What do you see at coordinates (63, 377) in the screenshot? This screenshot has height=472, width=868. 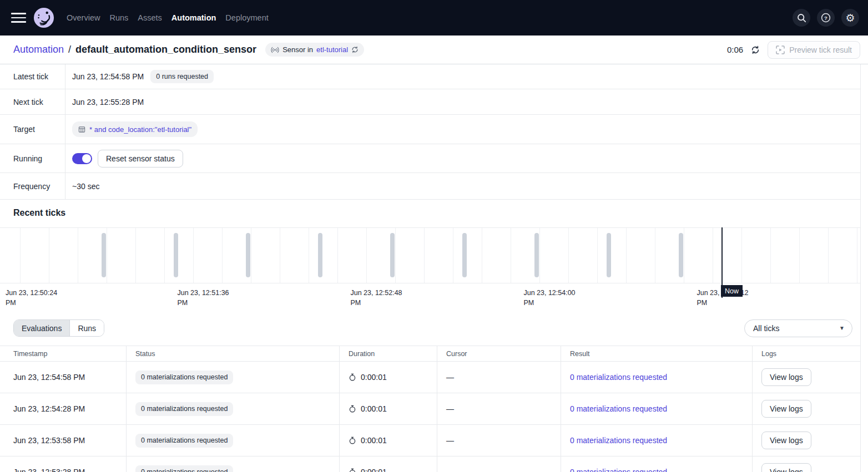 I see `timestamp-cell: Jun 23, 12:54:58 PM` at bounding box center [63, 377].